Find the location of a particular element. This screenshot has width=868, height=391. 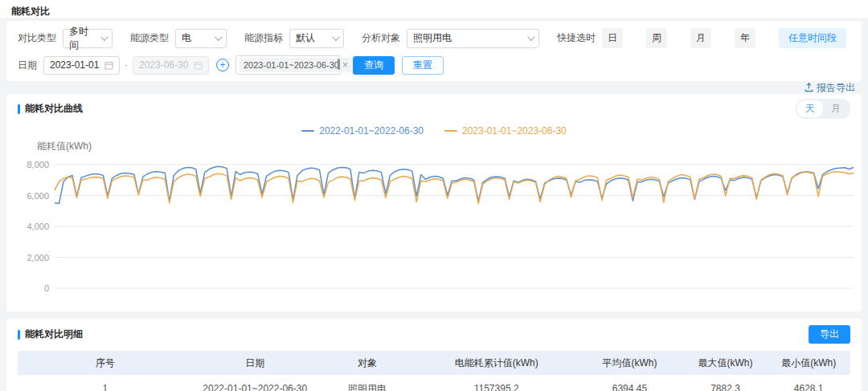

quick-select-year-button: 年 is located at coordinates (745, 39).